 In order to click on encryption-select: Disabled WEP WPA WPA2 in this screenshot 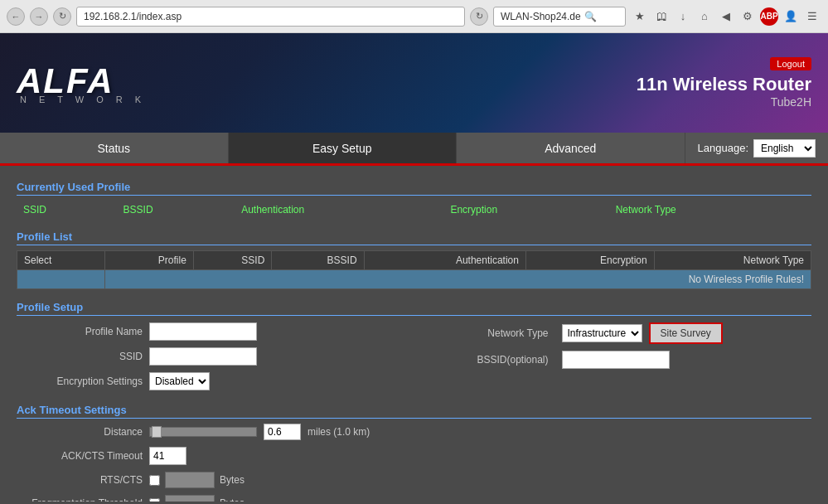, I will do `click(179, 381)`.